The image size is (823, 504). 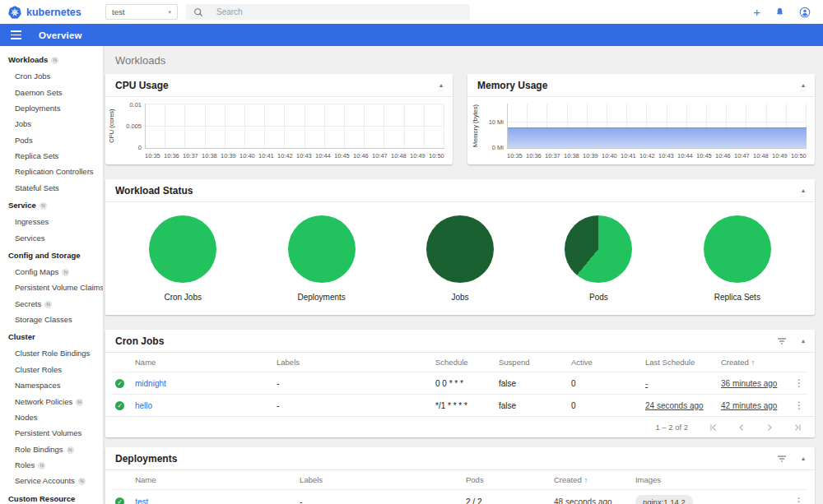 What do you see at coordinates (142, 12) in the screenshot?
I see `namespace-selector: test ▾` at bounding box center [142, 12].